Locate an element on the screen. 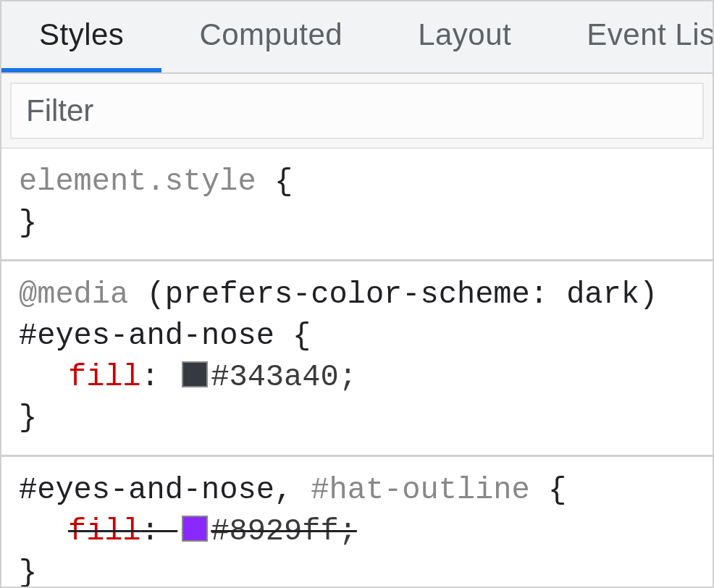 The height and width of the screenshot is (588, 714). value: #8929ff; is located at coordinates (284, 532).